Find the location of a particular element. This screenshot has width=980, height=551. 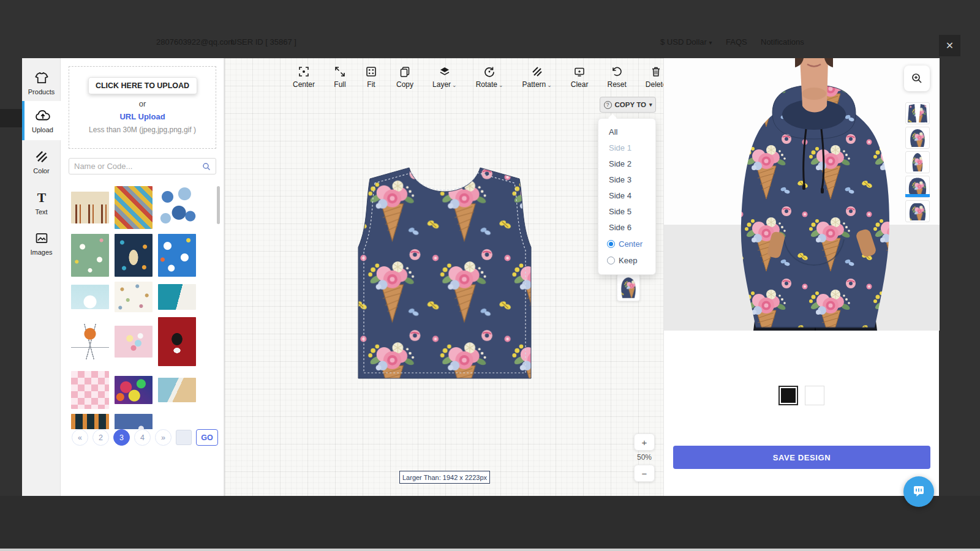

thumbnail-happy-easter is located at coordinates (90, 297).